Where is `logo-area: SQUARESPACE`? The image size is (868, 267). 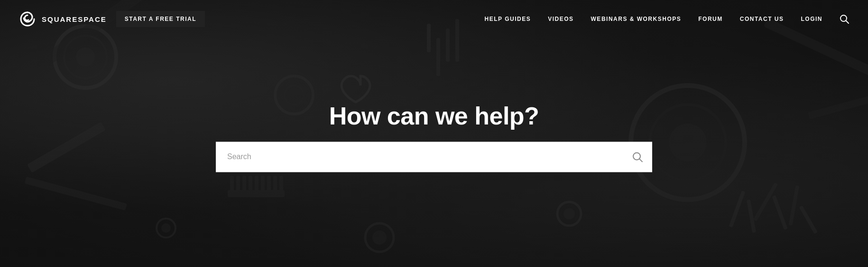
logo-area: SQUARESPACE is located at coordinates (63, 19).